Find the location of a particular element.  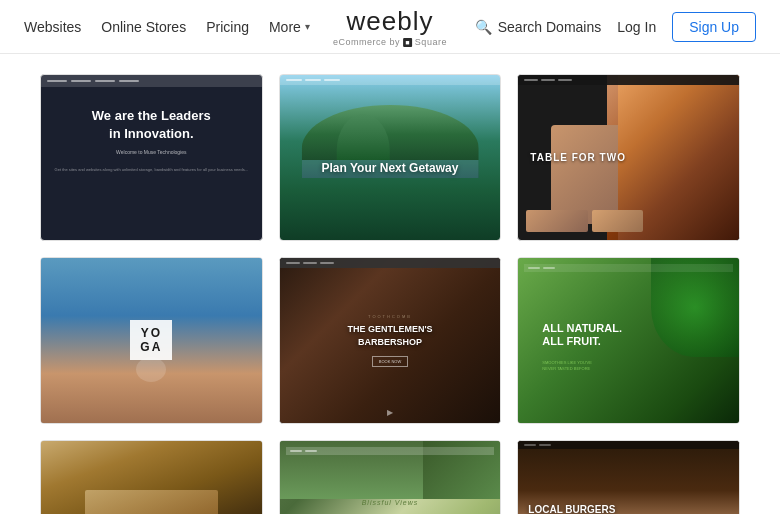

thumb6-subtitle: SMOOTHIES LIKE YOU'VENEVER TASTED BEFORE is located at coordinates (567, 366).